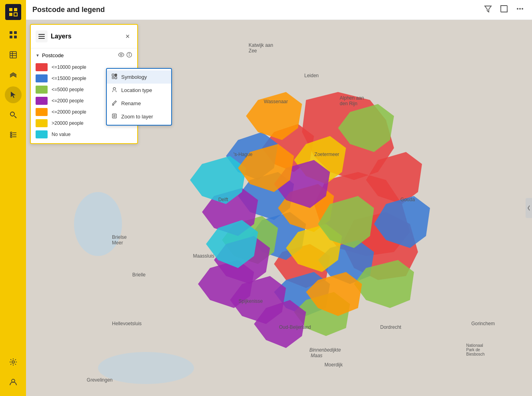 The image size is (532, 396). What do you see at coordinates (13, 12) in the screenshot?
I see `app-logo` at bounding box center [13, 12].